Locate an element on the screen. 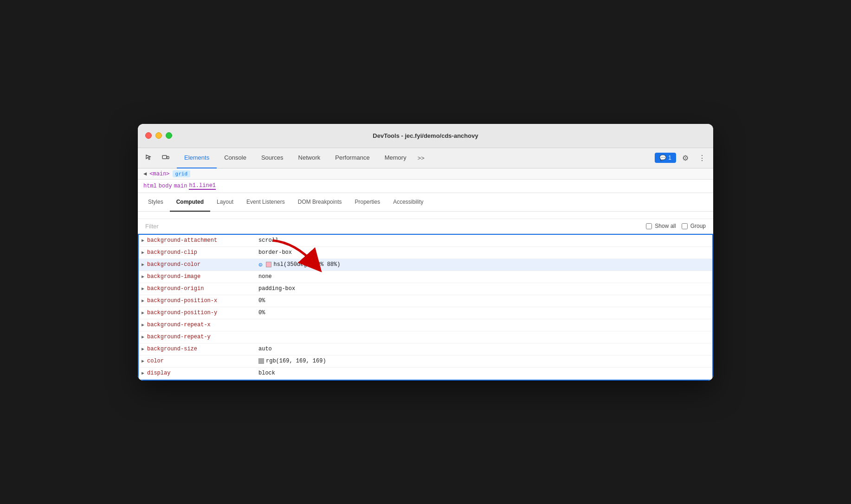 The image size is (851, 504). tab-memory: Memory is located at coordinates (395, 158).